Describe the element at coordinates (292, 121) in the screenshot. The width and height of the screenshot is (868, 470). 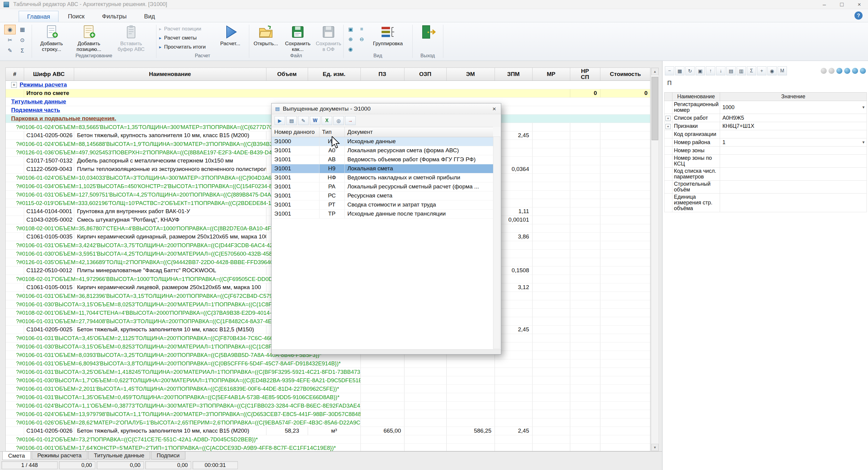
I see `export-icon-button: ▤` at that location.